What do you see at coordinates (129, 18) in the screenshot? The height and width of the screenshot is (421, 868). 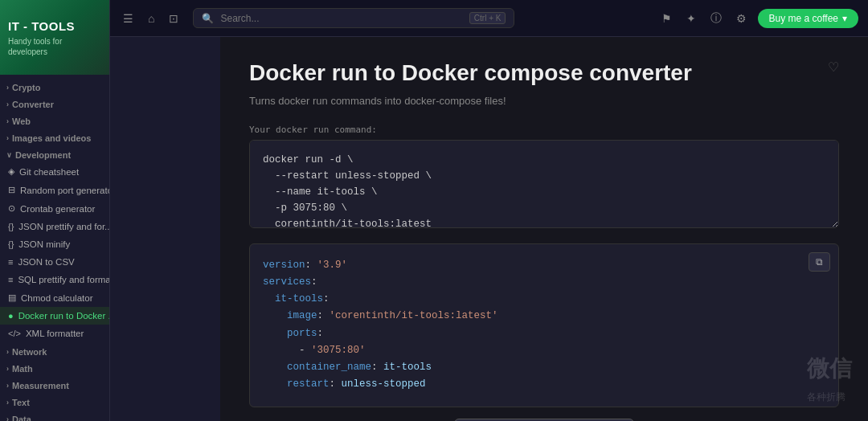 I see `menu-icon: ☰` at bounding box center [129, 18].